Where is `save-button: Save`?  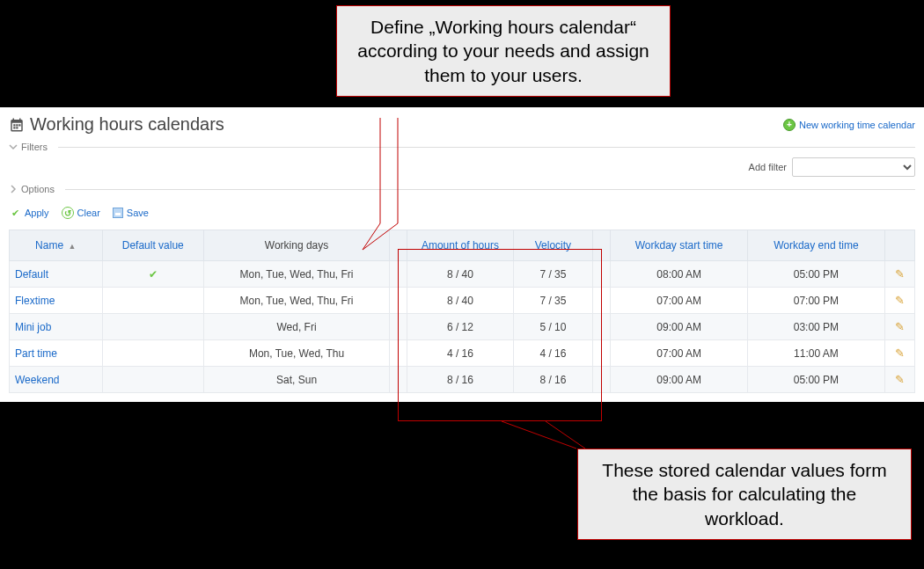 save-button: Save is located at coordinates (130, 213).